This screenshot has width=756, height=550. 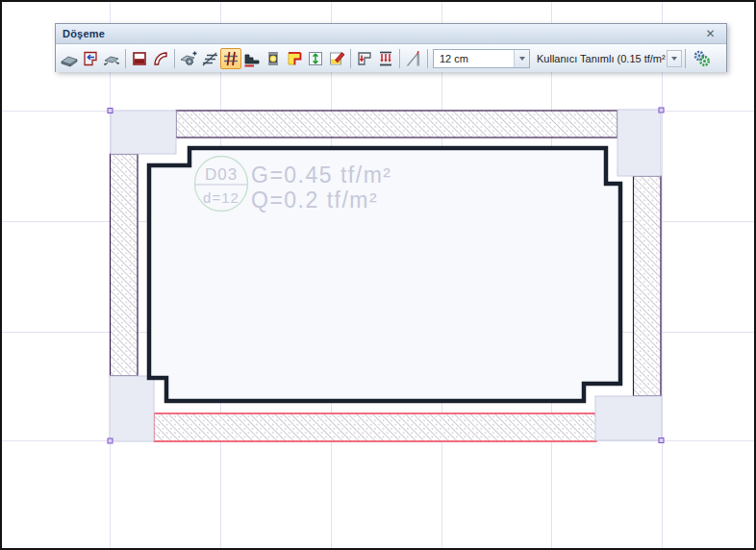 What do you see at coordinates (139, 59) in the screenshot?
I see `panel-region-button` at bounding box center [139, 59].